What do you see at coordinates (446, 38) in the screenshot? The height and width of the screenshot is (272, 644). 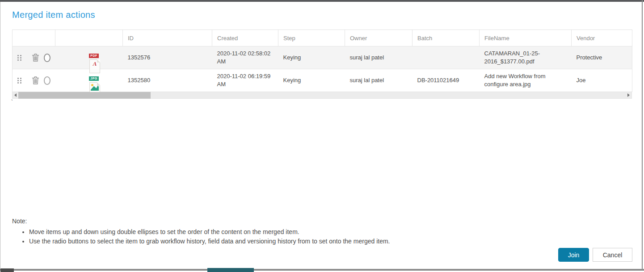 I see `column-header-batch: Batch` at bounding box center [446, 38].